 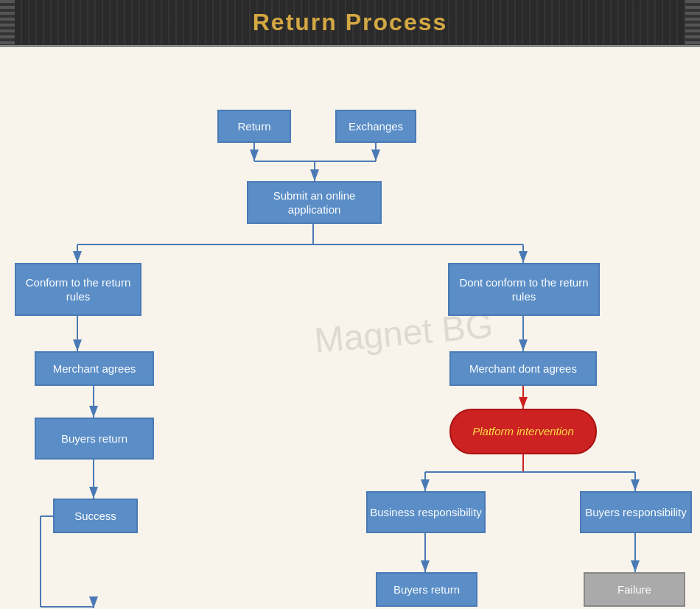 What do you see at coordinates (94, 368) in the screenshot?
I see `merchant-agrees-box: Merchant agrees` at bounding box center [94, 368].